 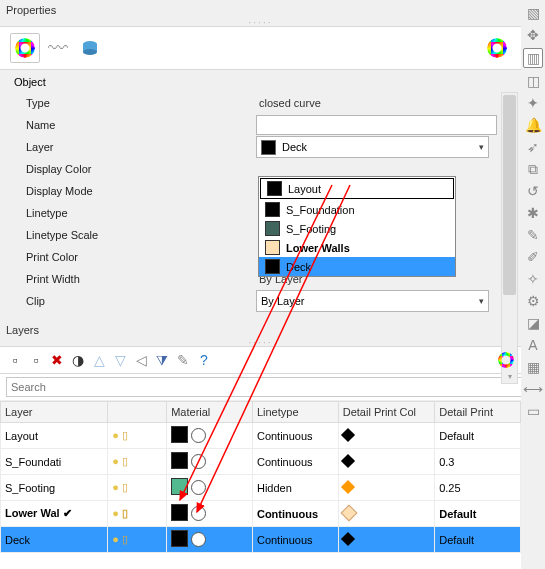 What do you see at coordinates (533, 213) in the screenshot?
I see `net-icon: ✱` at bounding box center [533, 213].